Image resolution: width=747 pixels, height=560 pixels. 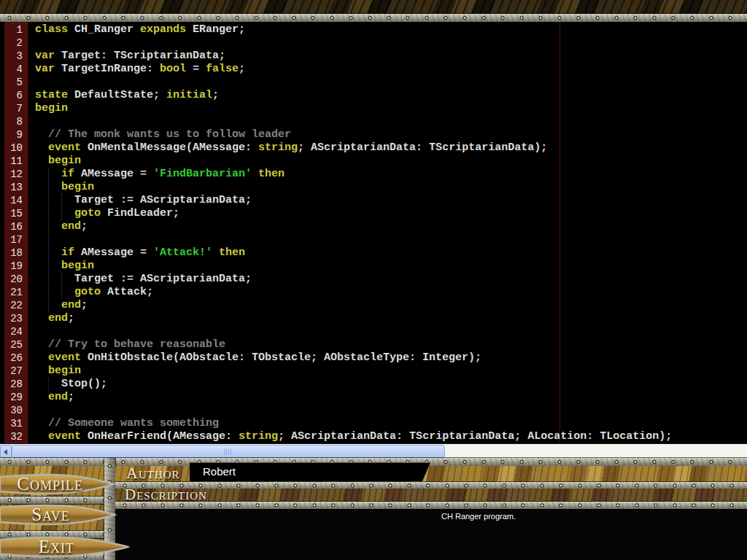 I want to click on line-number: 5, so click(x=16, y=82).